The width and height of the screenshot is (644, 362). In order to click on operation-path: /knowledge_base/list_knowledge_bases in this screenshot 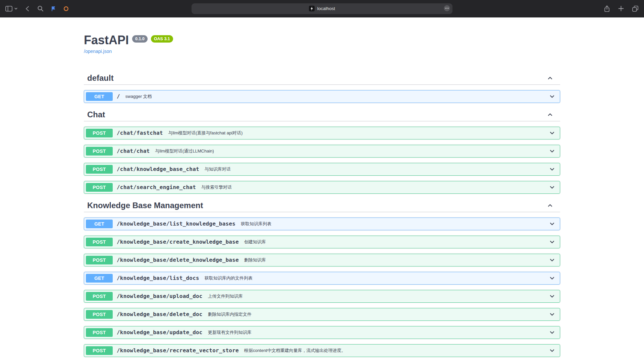, I will do `click(176, 224)`.